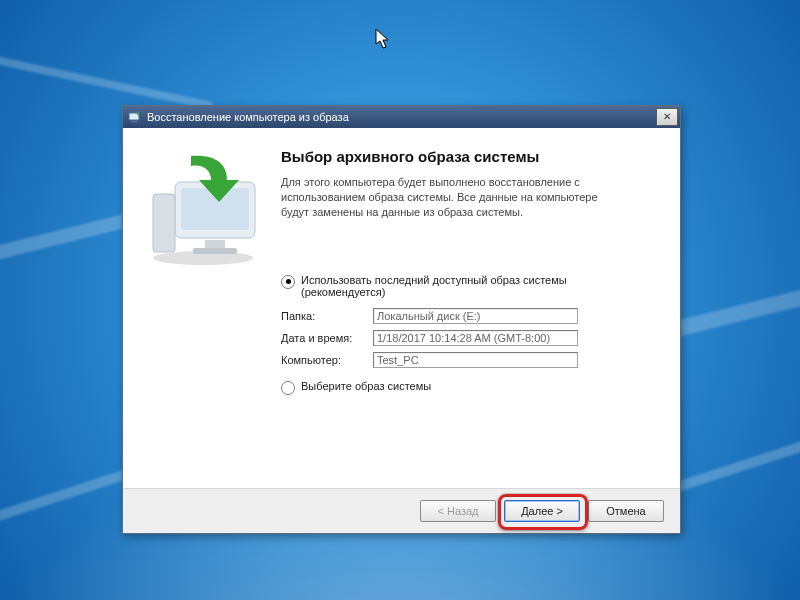  I want to click on field-folder: Папка: Локальный диск (E:), so click(470, 316).